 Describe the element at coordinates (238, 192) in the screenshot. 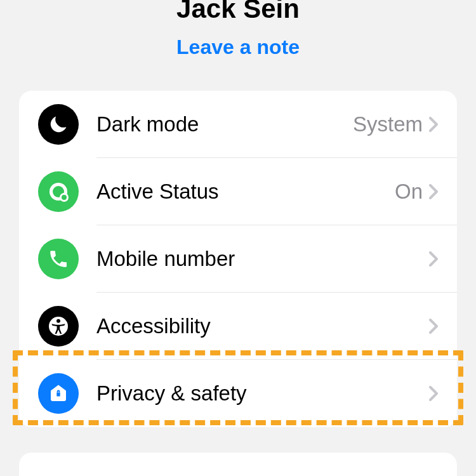

I see `row-active-status: Active Status On` at that location.